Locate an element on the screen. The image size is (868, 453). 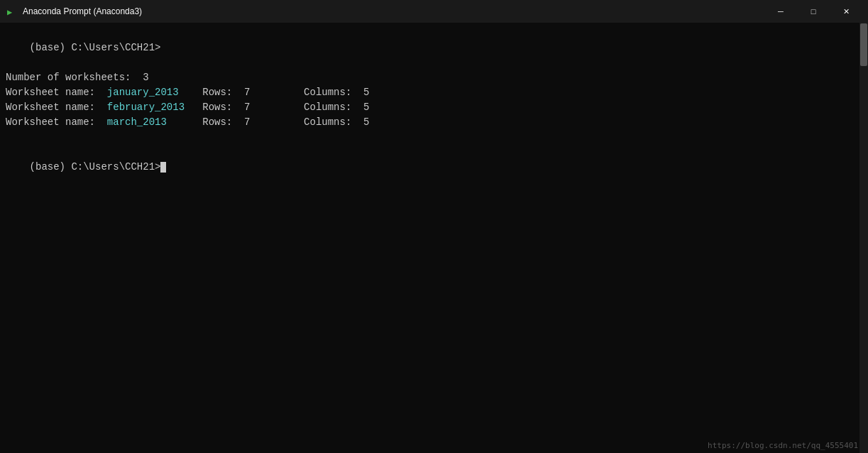
worksheet-row-1: Worksheet name: january_2013 Rows: 7 Col… is located at coordinates (434, 92).